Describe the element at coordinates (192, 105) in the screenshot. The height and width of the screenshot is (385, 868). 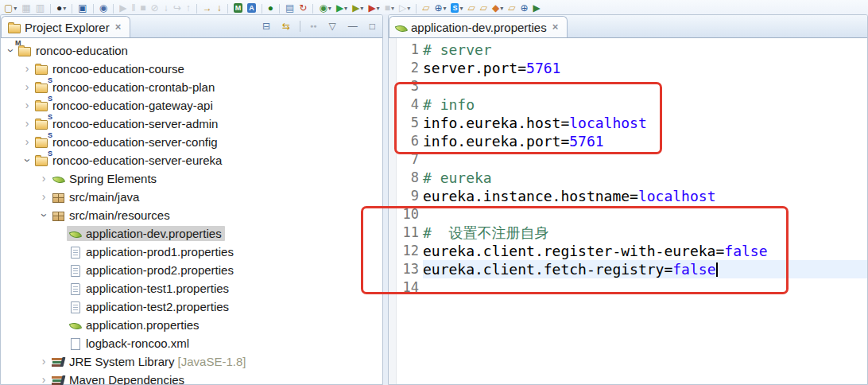
I see `tree-item-roncoo-education-gateway-api: ›Sroncoo-education-gateway-api` at that location.